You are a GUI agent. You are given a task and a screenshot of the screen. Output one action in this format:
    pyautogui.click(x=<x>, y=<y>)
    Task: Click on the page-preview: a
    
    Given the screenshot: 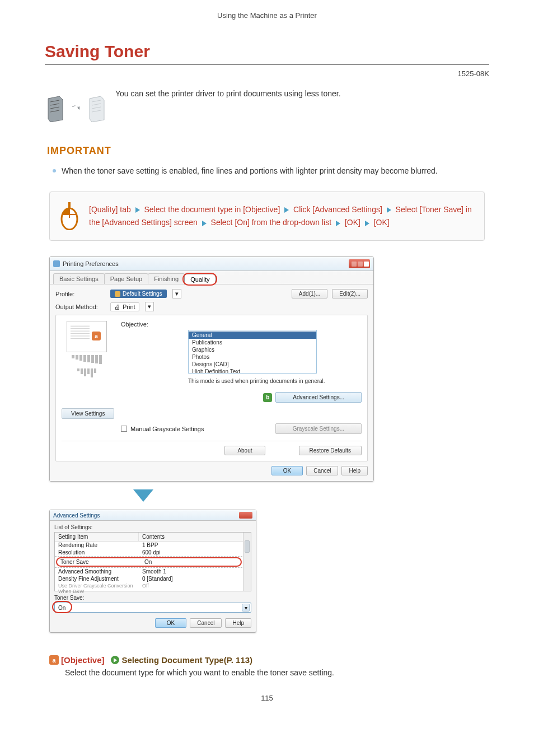 What is the action you would take?
    pyautogui.click(x=87, y=337)
    